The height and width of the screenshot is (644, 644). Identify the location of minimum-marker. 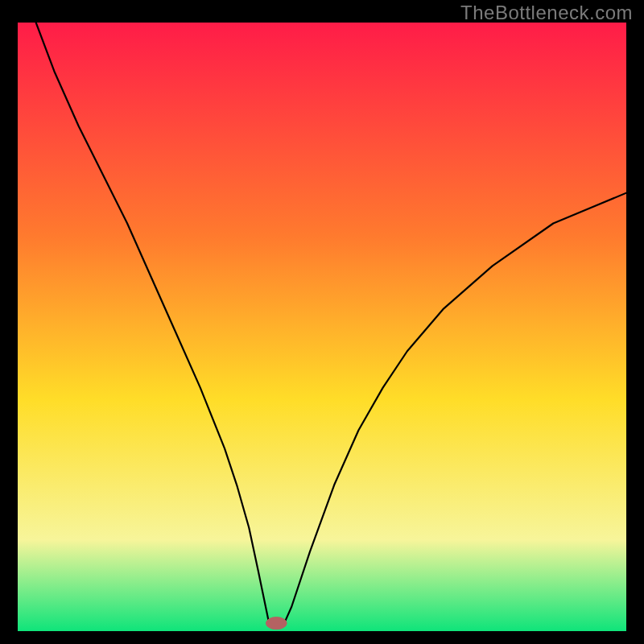
(276, 623).